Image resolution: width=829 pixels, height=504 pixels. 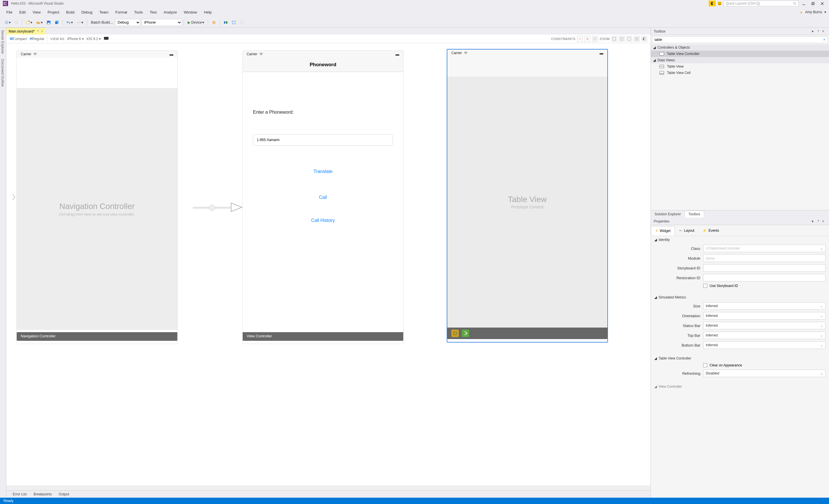 I want to click on call-history-button: Call History, so click(x=323, y=220).